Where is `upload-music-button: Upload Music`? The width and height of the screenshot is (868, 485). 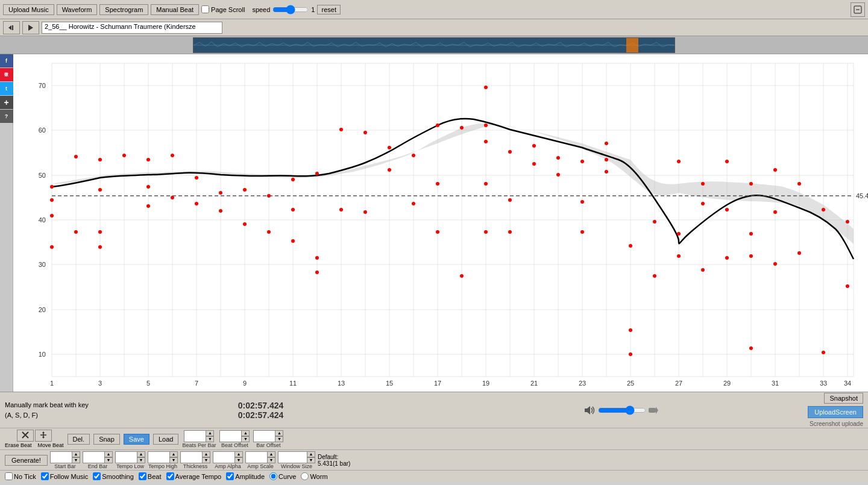 upload-music-button: Upload Music is located at coordinates (29, 10).